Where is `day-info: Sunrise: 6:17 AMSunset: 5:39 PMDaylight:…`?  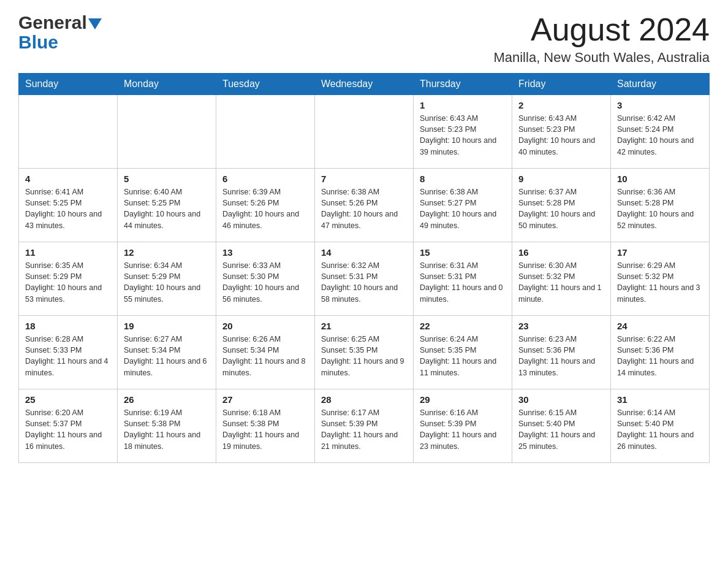 day-info: Sunrise: 6:17 AMSunset: 5:39 PMDaylight:… is located at coordinates (364, 429).